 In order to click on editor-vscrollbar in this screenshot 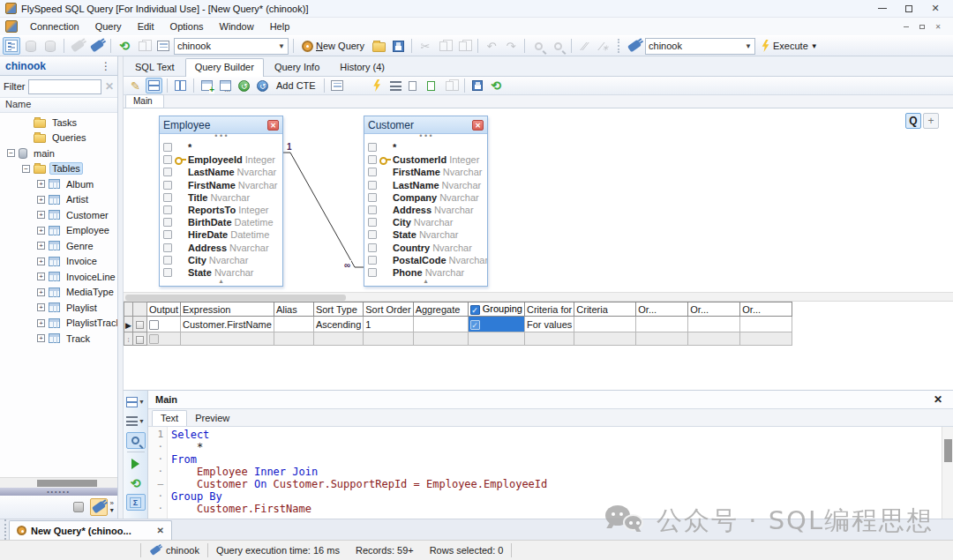, I will do `click(948, 473)`.